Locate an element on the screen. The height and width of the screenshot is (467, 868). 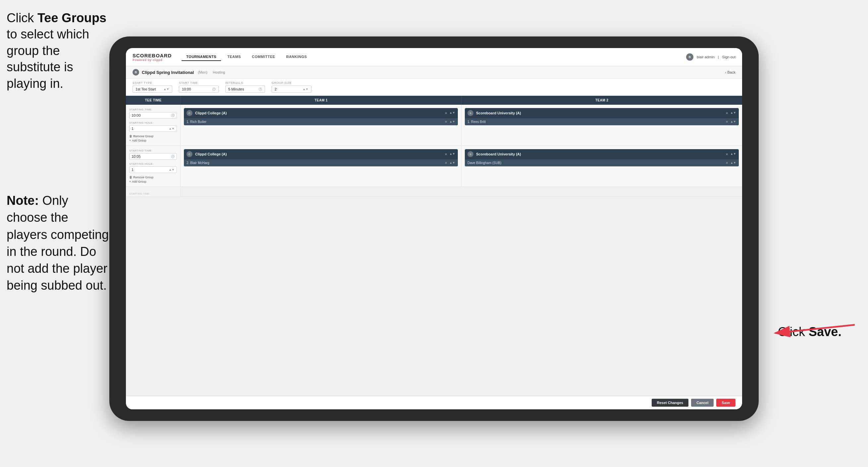
start-time-label: Start Time is located at coordinates (199, 83).